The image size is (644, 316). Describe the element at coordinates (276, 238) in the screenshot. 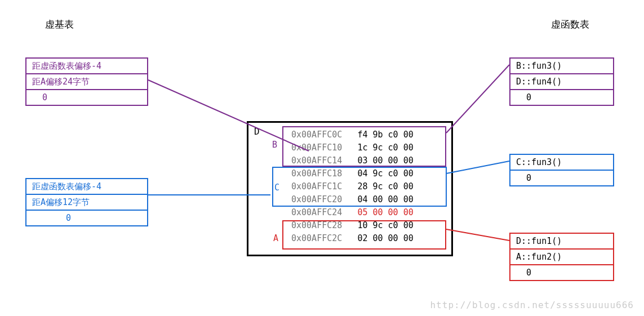

I see `sub-label-a: A` at that location.